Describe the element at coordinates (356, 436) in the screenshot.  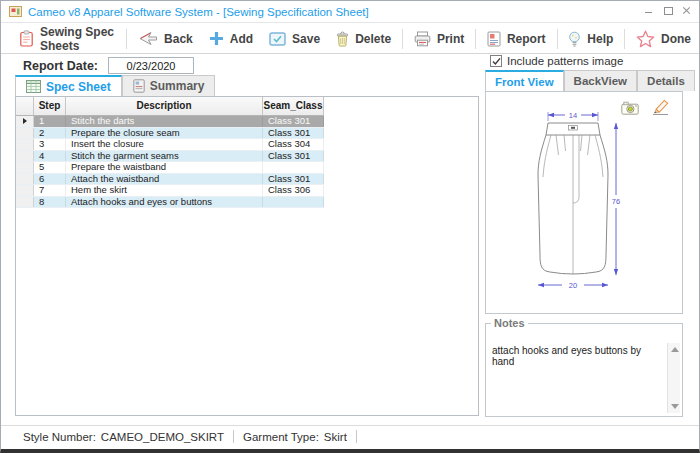
I see `status-separator` at that location.